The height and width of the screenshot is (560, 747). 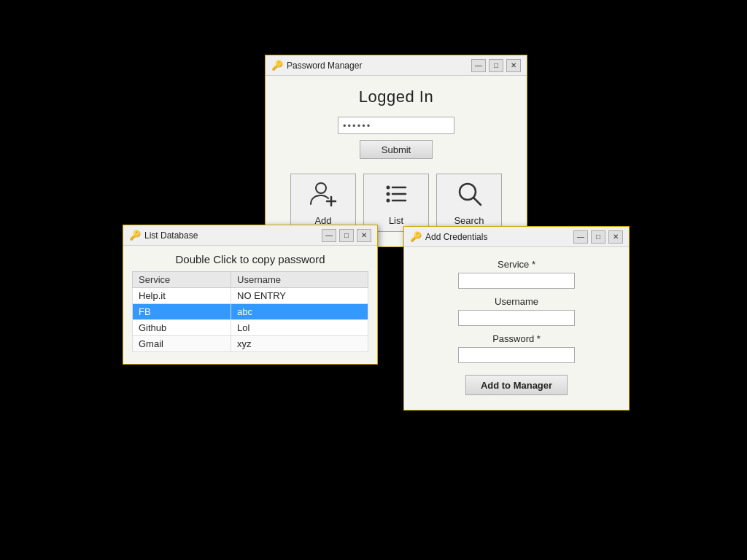 I want to click on search-button-label: Search, so click(x=468, y=220).